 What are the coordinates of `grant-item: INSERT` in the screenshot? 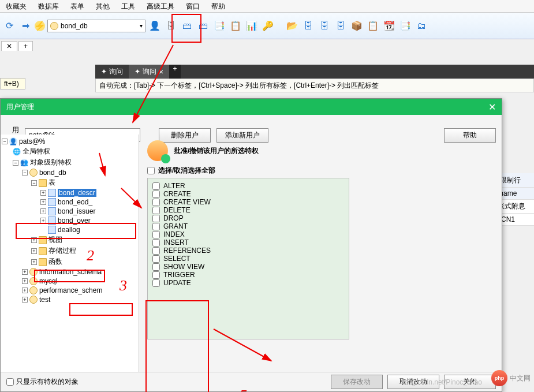 It's located at (248, 242).